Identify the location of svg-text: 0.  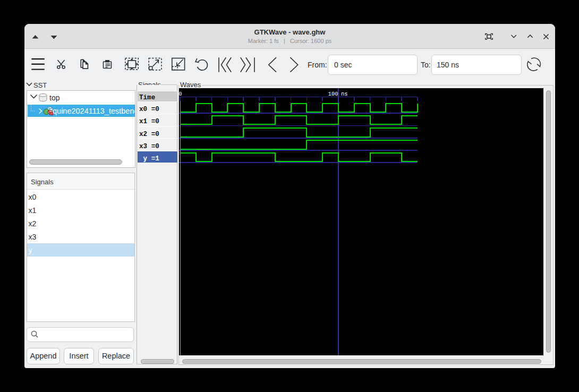
(181, 94).